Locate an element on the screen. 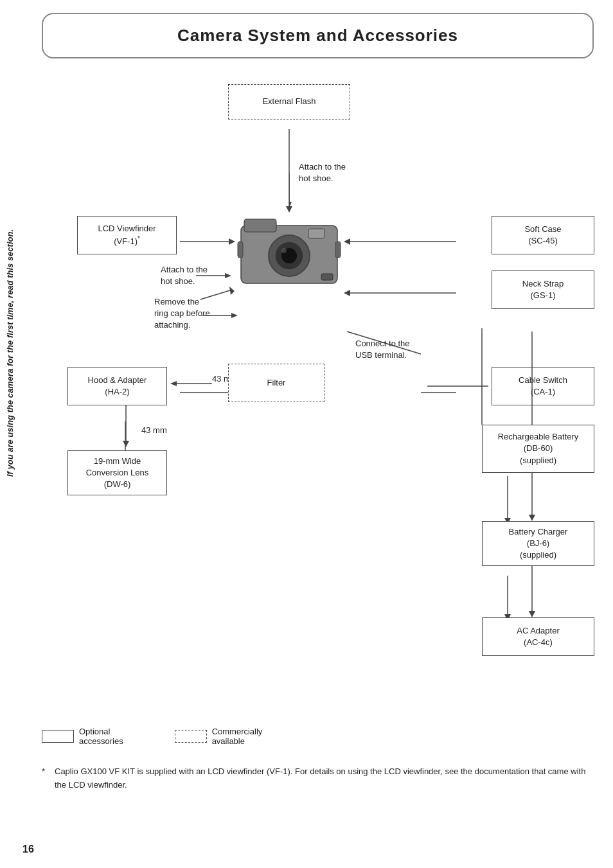 The image size is (613, 868). external-flash-box: External Flash is located at coordinates (289, 102).